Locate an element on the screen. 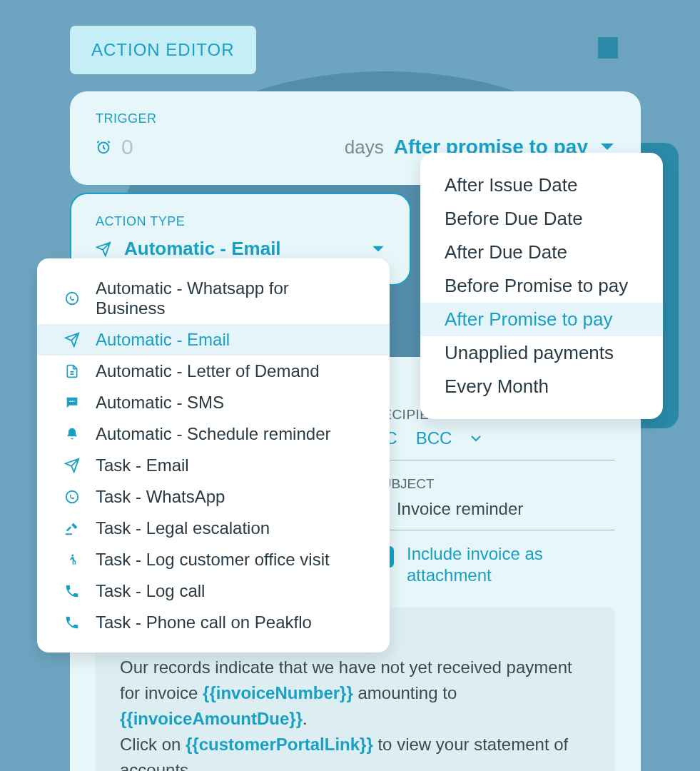 This screenshot has width=700, height=771. trigger-dropdown-menu: After Issue Date Before Due Date After D… is located at coordinates (542, 286).